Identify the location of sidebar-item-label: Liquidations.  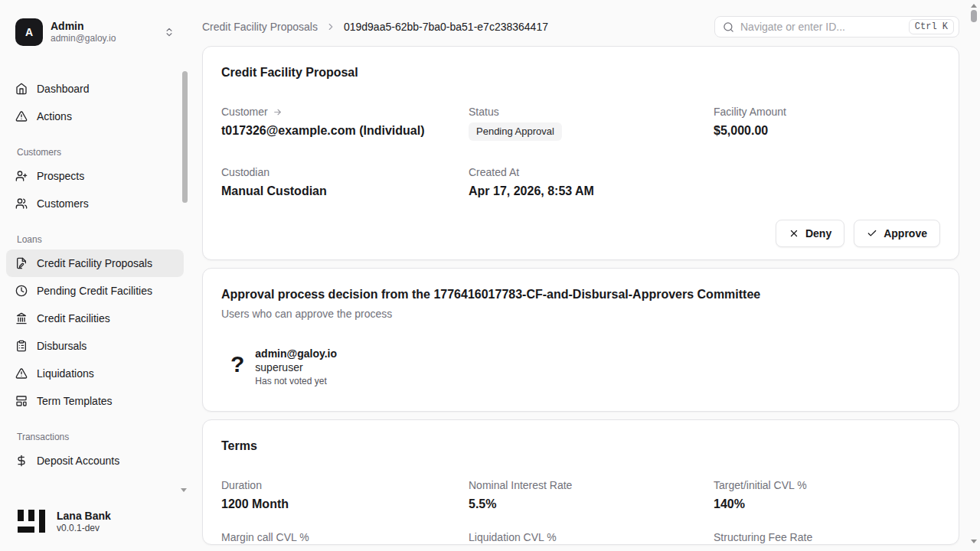
(66, 373).